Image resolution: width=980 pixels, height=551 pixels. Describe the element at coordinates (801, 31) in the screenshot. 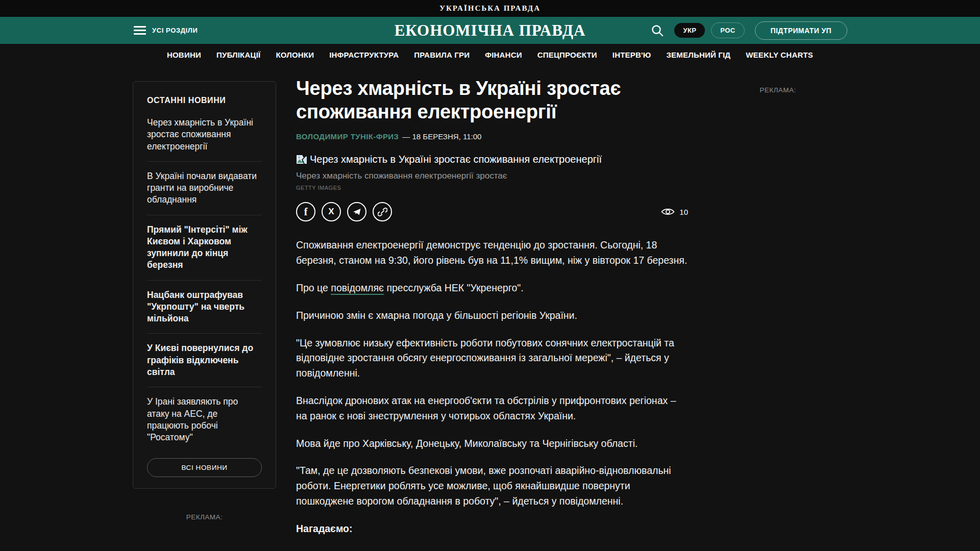

I see `support-up-button: ПІДТРИМАТИ УП` at that location.